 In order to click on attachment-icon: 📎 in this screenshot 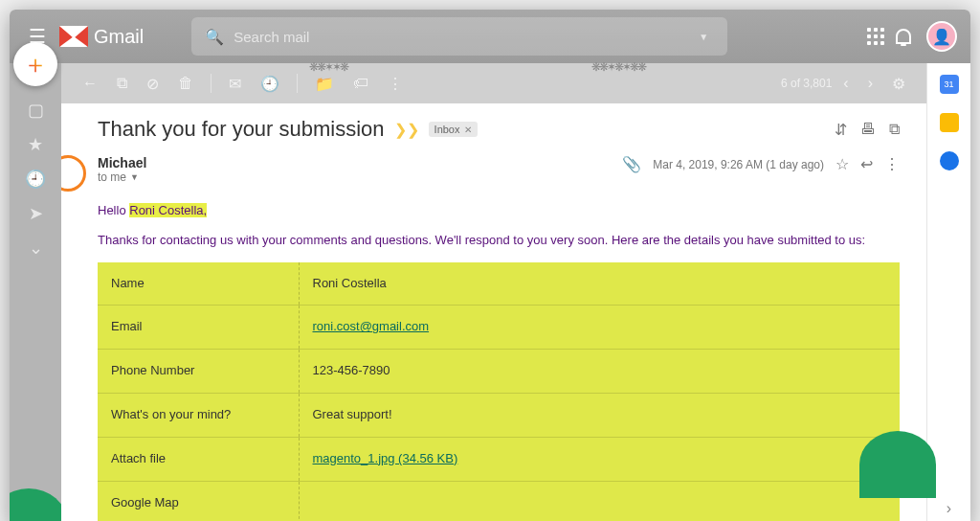, I will do `click(632, 165)`.